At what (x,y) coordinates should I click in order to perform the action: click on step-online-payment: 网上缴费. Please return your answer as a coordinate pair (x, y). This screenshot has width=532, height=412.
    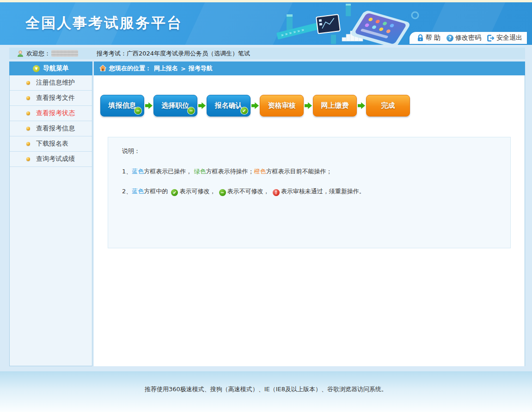
    Looking at the image, I should click on (335, 105).